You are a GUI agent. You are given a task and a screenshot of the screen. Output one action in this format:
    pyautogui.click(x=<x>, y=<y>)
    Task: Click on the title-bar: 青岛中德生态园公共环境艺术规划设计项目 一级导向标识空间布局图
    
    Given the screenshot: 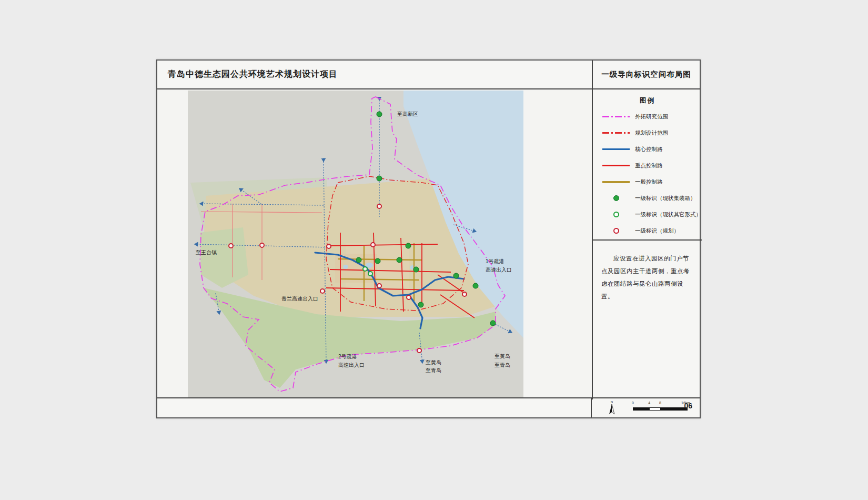 What is the action you would take?
    pyautogui.click(x=428, y=75)
    